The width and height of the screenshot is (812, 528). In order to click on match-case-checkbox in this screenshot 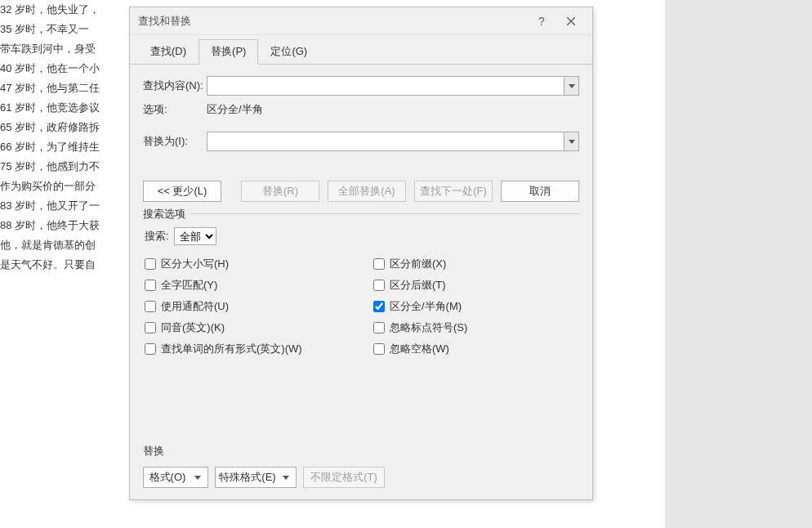, I will do `click(150, 264)`.